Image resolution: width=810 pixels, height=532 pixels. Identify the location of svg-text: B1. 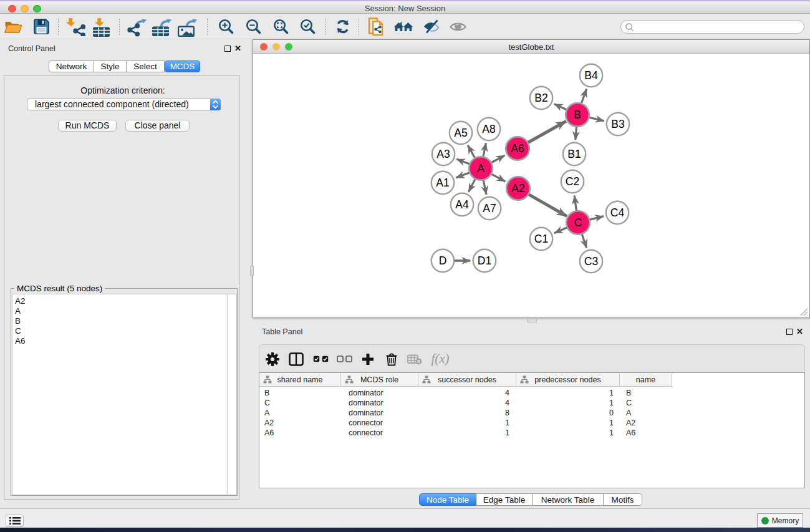
(574, 154).